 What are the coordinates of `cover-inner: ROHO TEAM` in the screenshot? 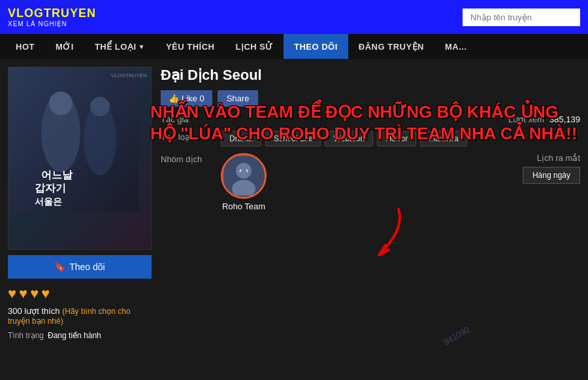 It's located at (80, 158).